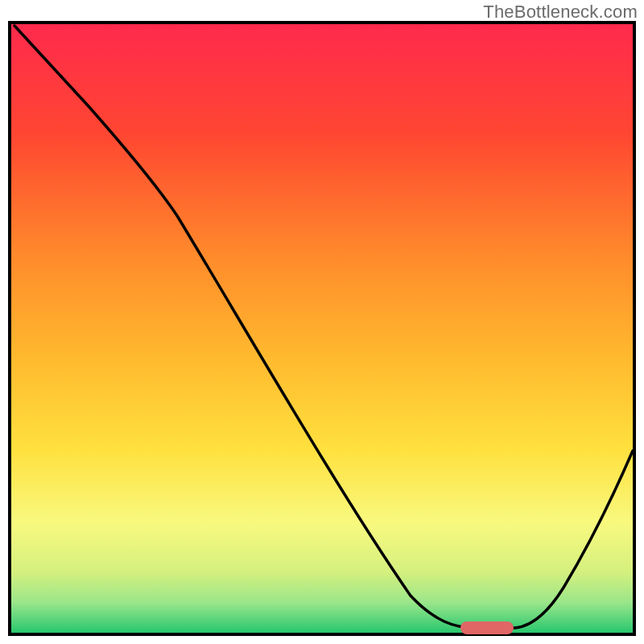 The image size is (644, 644). Describe the element at coordinates (487, 628) in the screenshot. I see `optimal-marker` at that location.